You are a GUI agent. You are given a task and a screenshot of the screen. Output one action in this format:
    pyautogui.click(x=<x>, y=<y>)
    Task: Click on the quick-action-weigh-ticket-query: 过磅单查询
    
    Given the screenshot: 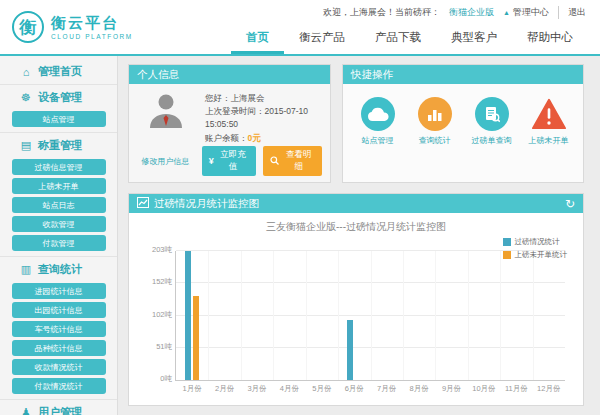 What is the action you would take?
    pyautogui.click(x=492, y=122)
    